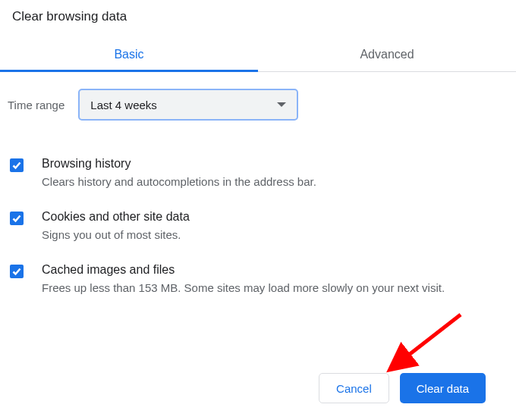 This screenshot has height=420, width=516. I want to click on time-range-select-wrap: Last 4 weeks, so click(188, 105).